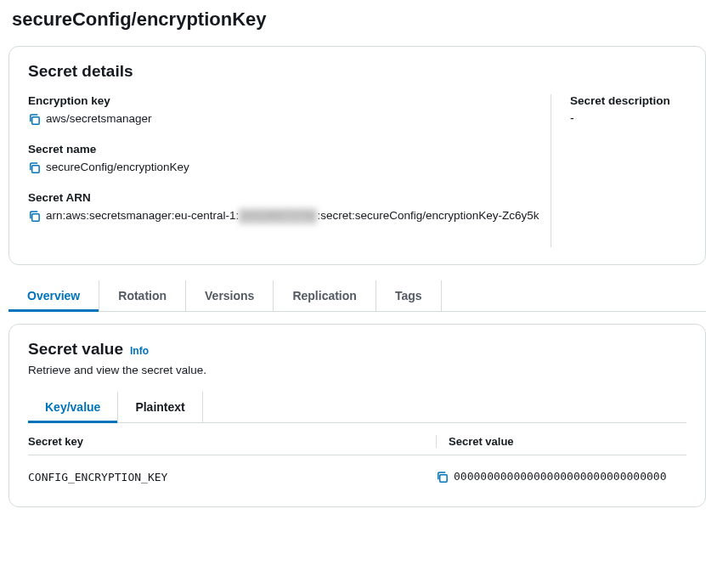  I want to click on tab-versions: Versions, so click(229, 296).